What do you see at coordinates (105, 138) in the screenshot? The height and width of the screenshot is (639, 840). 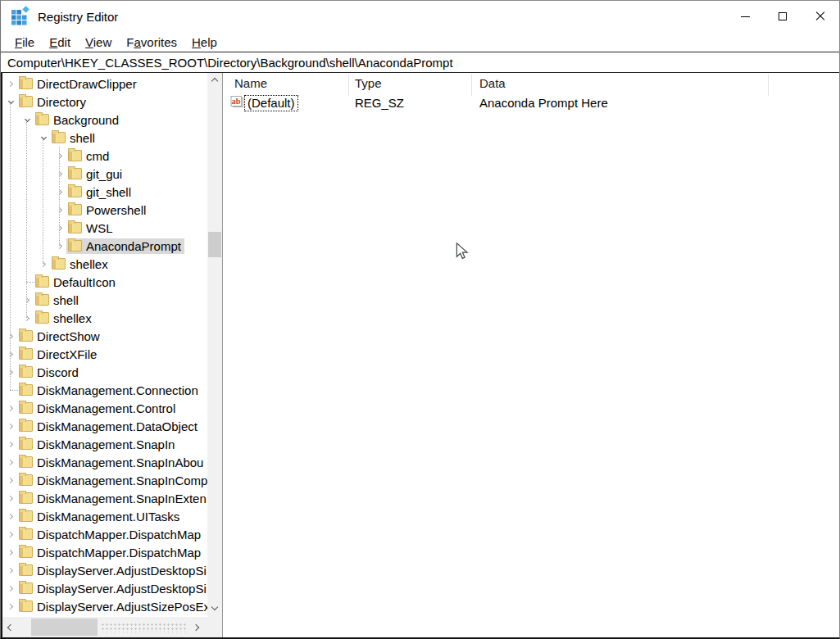 I see `tree-item-shell: shell` at bounding box center [105, 138].